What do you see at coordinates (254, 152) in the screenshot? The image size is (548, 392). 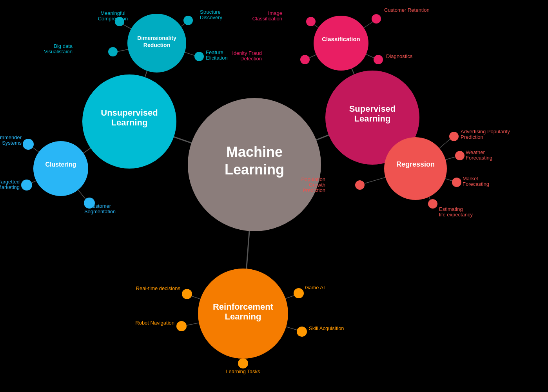 I see `center-label-line1: Machine` at bounding box center [254, 152].